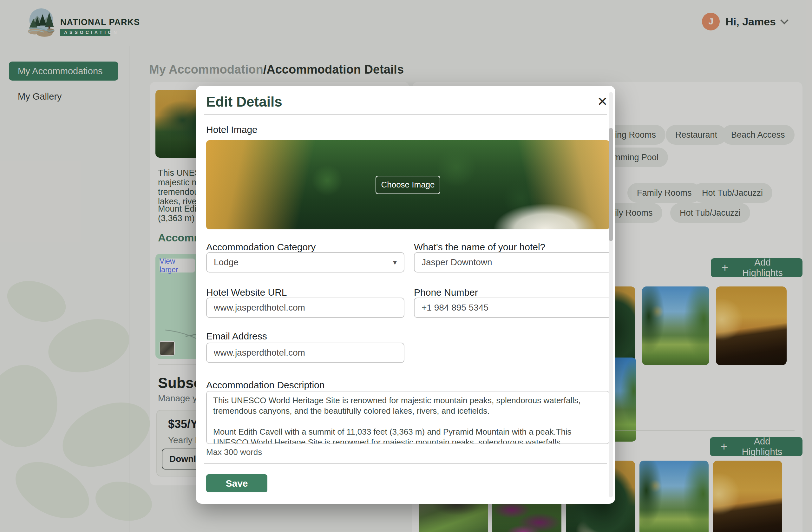 The width and height of the screenshot is (812, 532). Describe the element at coordinates (234, 452) in the screenshot. I see `description-hint: Max 300 words` at that location.